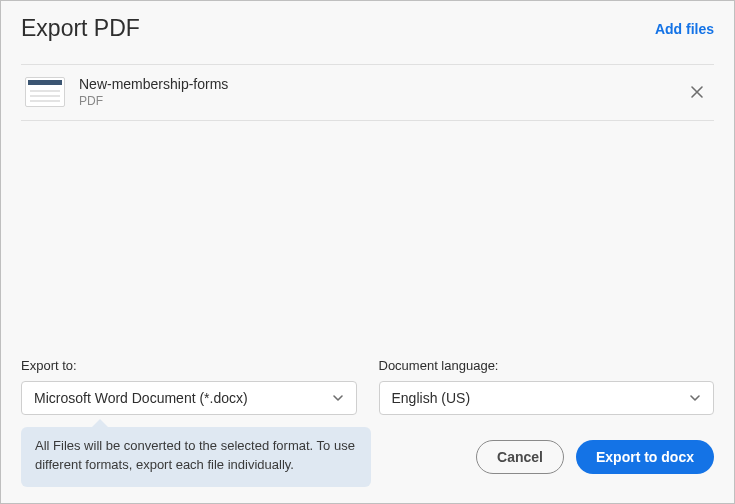  What do you see at coordinates (547, 366) in the screenshot?
I see `language-label: Document language:` at bounding box center [547, 366].